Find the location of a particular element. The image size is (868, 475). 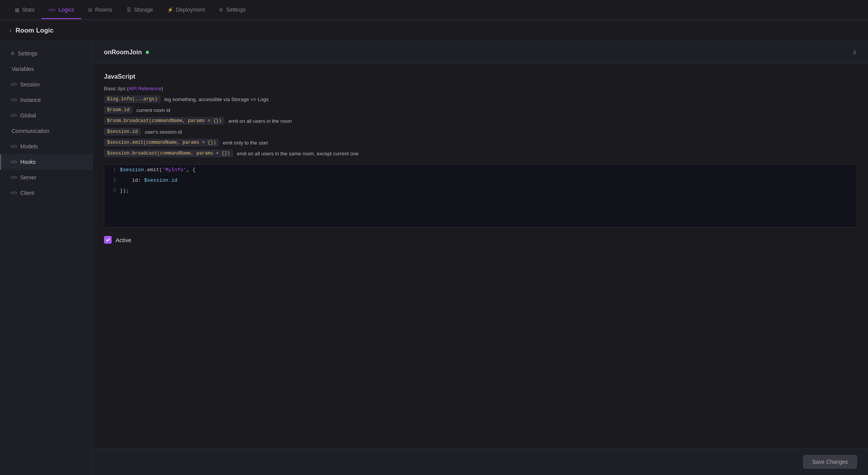

sidebar-label-variables: Variables is located at coordinates (22, 69).